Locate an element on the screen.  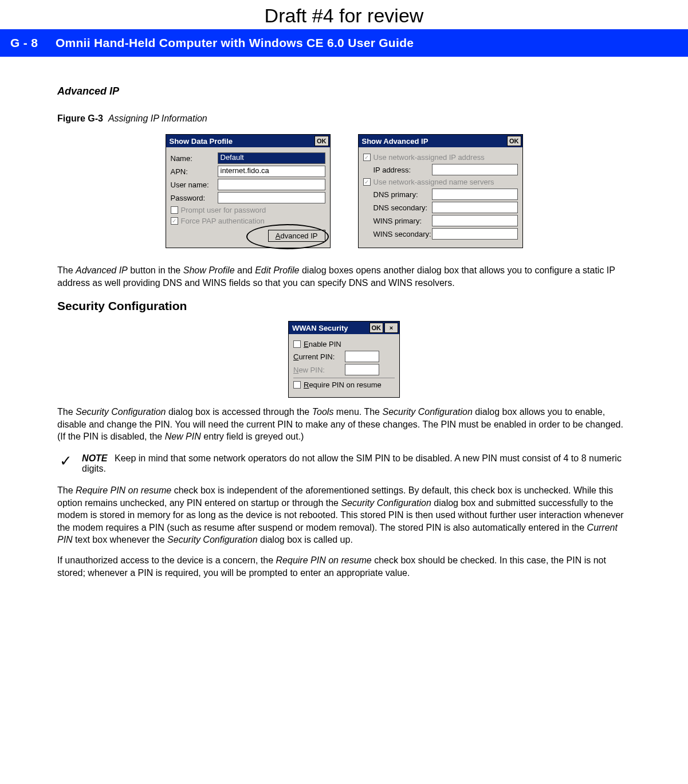
wwan-security-dialog: WWAN Security OK × Enable PIN Current PI… is located at coordinates (344, 359).